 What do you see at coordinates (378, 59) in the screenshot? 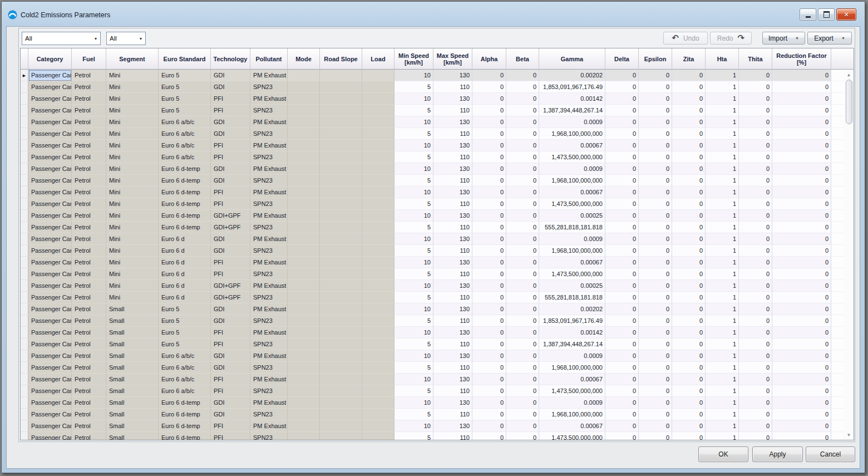
I see `column-header-load: Load` at bounding box center [378, 59].